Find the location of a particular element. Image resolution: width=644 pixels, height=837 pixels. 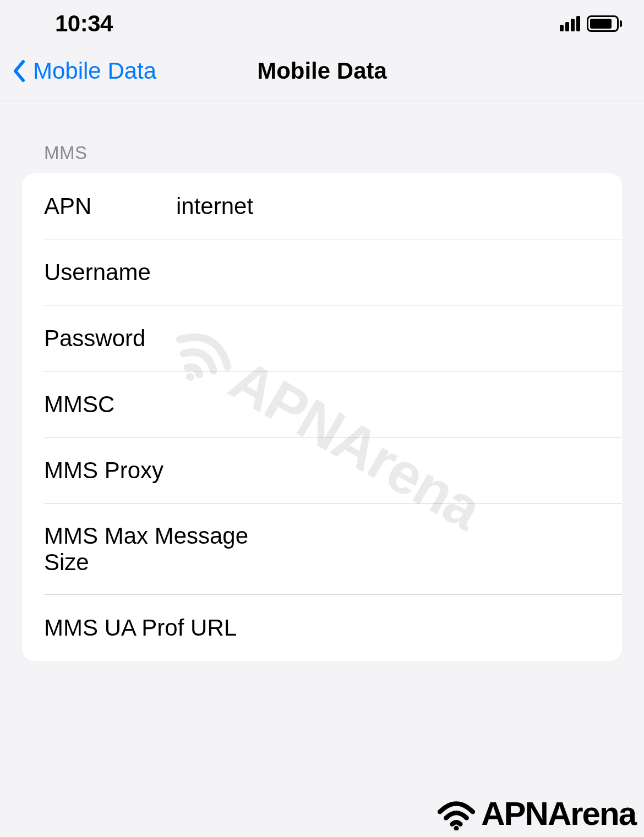

signal-icon is located at coordinates (570, 24).